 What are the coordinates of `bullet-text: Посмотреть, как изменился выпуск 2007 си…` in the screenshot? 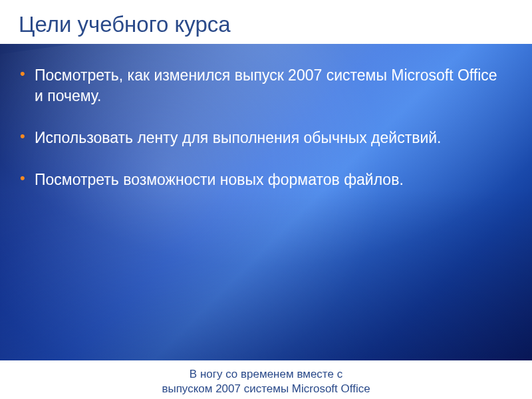 It's located at (266, 85).